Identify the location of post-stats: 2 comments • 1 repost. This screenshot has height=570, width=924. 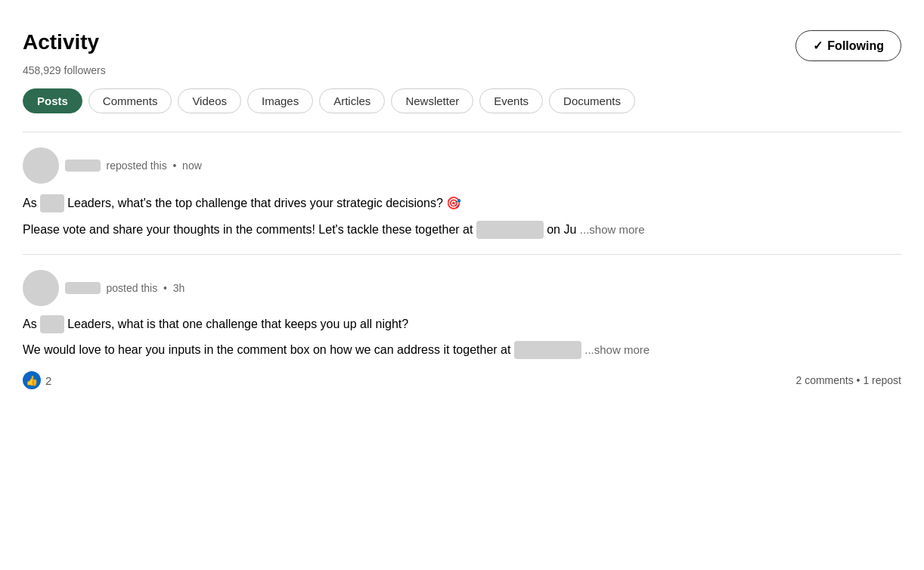
(848, 380).